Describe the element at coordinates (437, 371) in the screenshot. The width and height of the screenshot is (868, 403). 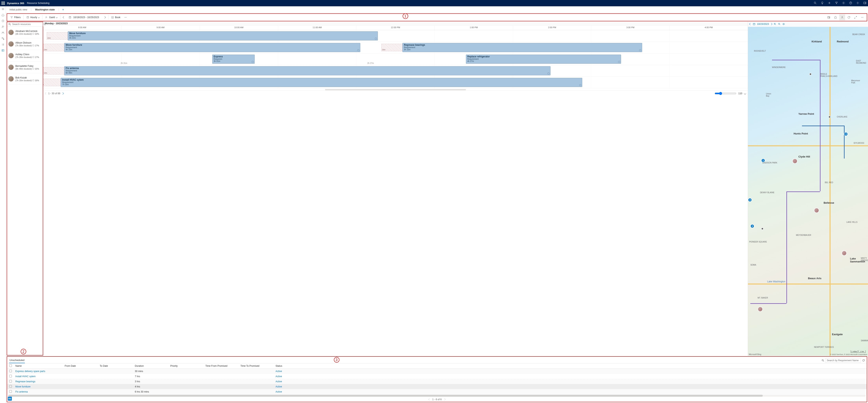
I see `requirement-row: Express delivery spare parts30 minsActiv…` at that location.